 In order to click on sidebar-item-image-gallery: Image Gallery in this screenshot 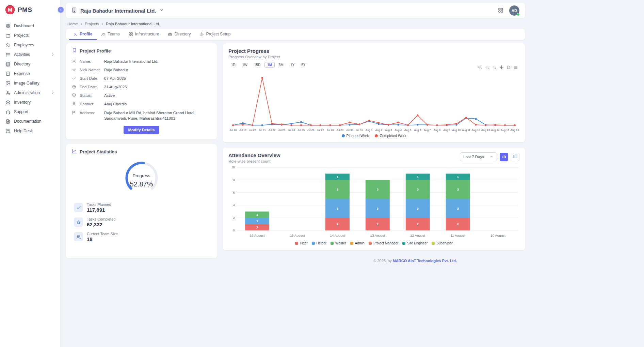, I will do `click(30, 83)`.